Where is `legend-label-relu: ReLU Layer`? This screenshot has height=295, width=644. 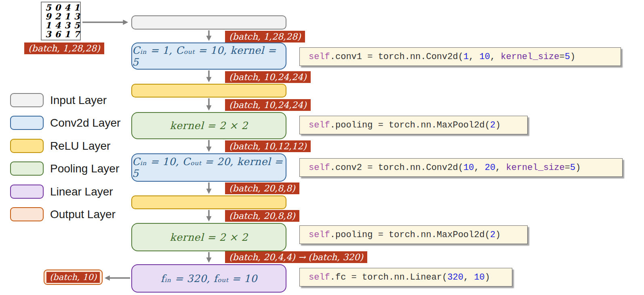
legend-label-relu: ReLU Layer is located at coordinates (80, 146).